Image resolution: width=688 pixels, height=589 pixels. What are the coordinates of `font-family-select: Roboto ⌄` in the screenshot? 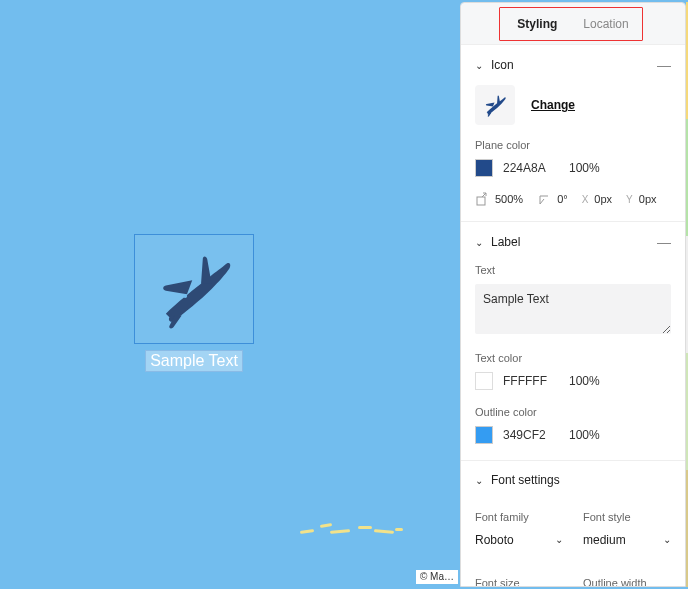 It's located at (519, 540).